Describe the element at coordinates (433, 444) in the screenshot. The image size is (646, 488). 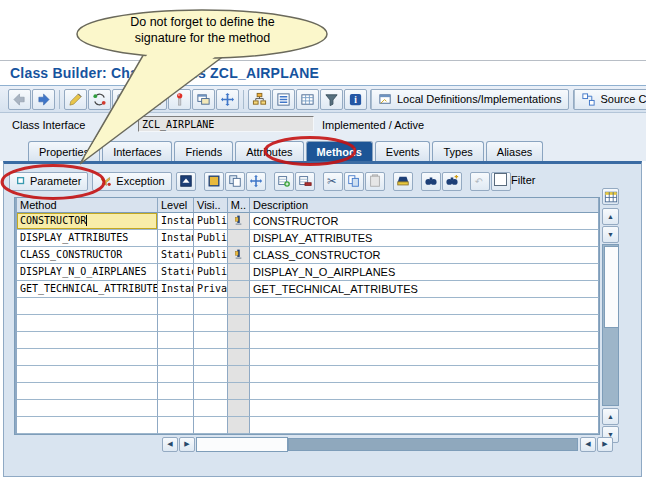
I see `horizontal-scrollbar-track` at that location.